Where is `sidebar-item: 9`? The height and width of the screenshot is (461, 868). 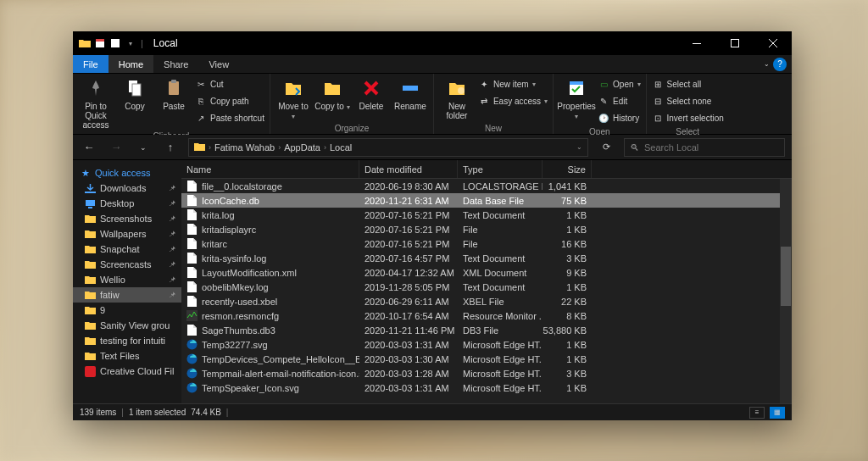
sidebar-item: 9 is located at coordinates (127, 310).